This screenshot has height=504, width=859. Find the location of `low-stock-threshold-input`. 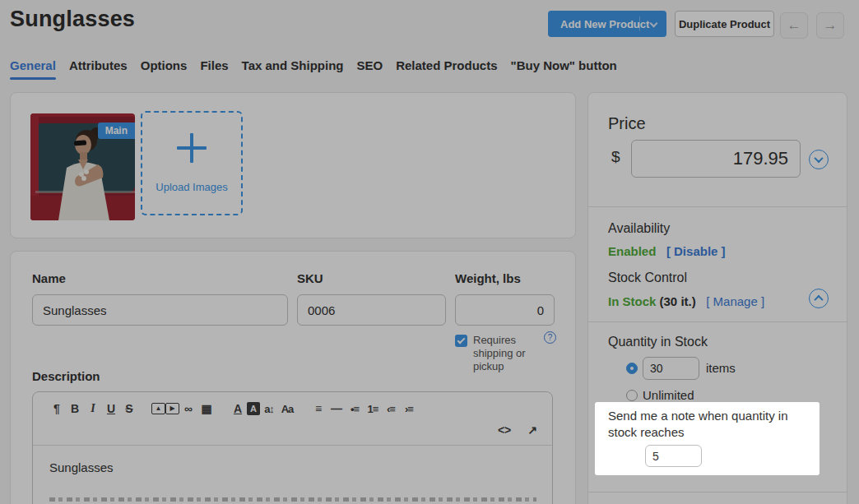

low-stock-threshold-input is located at coordinates (673, 455).